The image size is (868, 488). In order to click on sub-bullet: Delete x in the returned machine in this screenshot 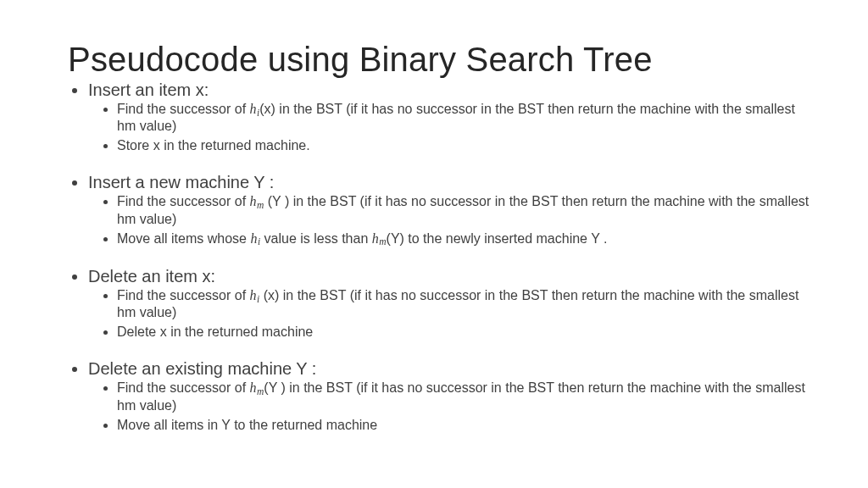, I will do `click(467, 332)`.